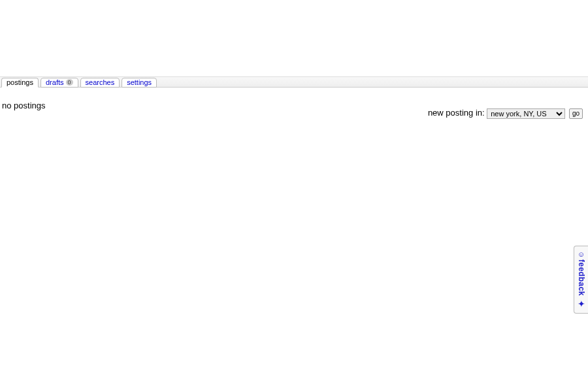 Image resolution: width=588 pixels, height=392 pixels. What do you see at coordinates (456, 112) in the screenshot?
I see `new-posting-label: new posting in:` at bounding box center [456, 112].